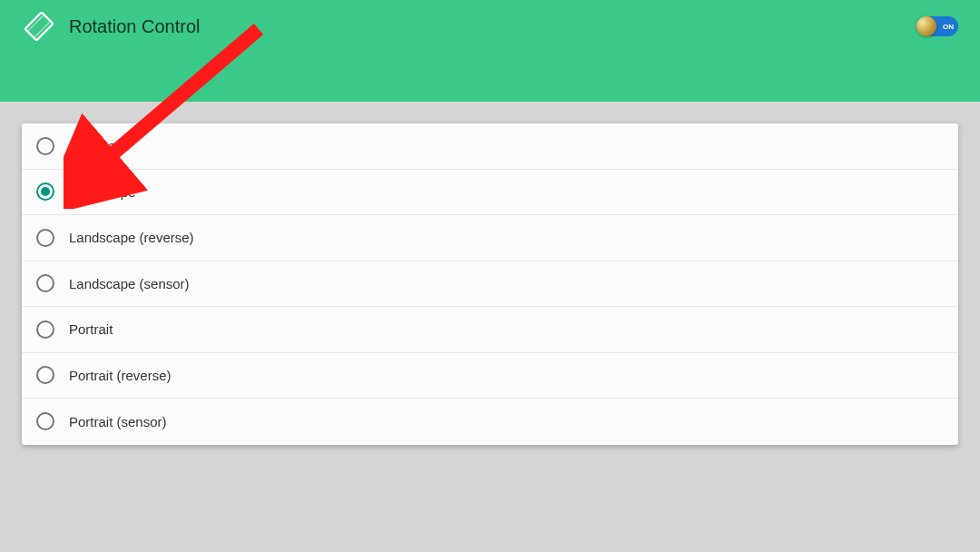 The image size is (980, 552). I want to click on toggle-label: ON, so click(948, 27).